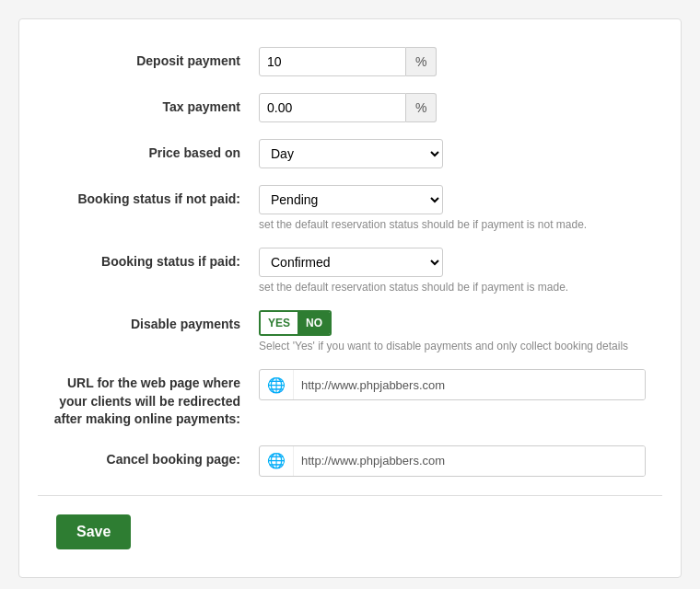  Describe the element at coordinates (332, 62) in the screenshot. I see `deposit-payment-input` at that location.